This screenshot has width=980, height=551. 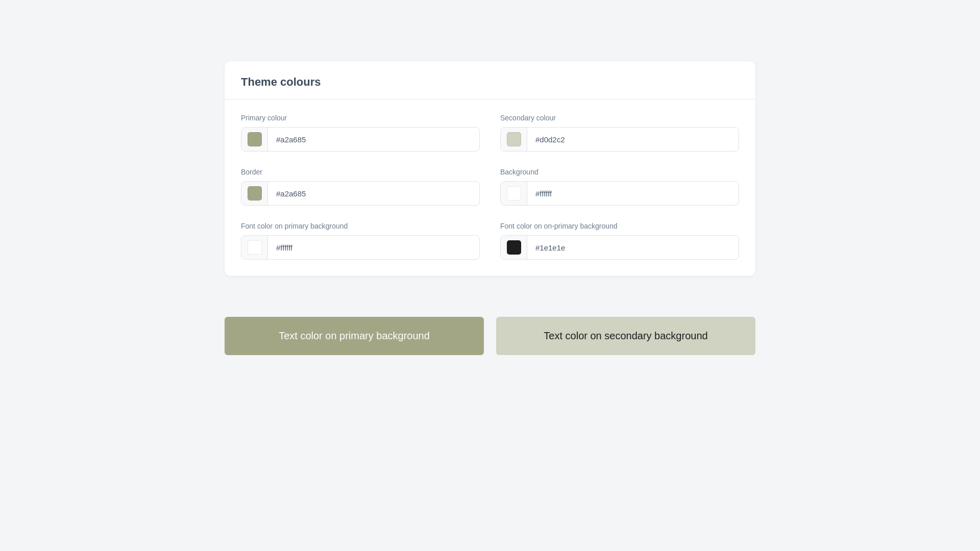 I want to click on background-label: Background, so click(x=620, y=172).